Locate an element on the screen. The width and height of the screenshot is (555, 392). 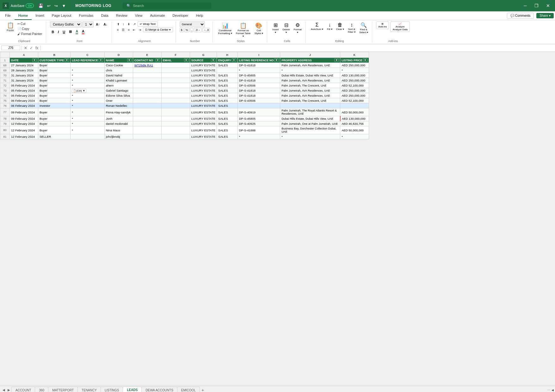
col-header-b: B is located at coordinates (54, 55).